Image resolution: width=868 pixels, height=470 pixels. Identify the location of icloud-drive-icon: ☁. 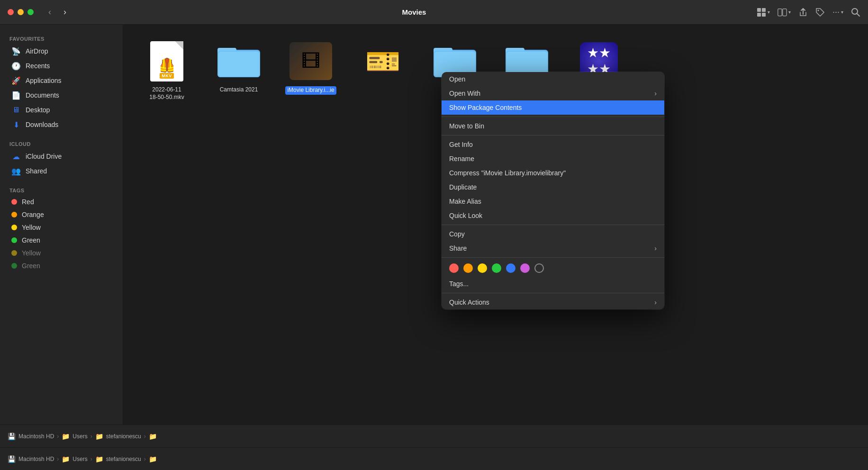
(16, 156).